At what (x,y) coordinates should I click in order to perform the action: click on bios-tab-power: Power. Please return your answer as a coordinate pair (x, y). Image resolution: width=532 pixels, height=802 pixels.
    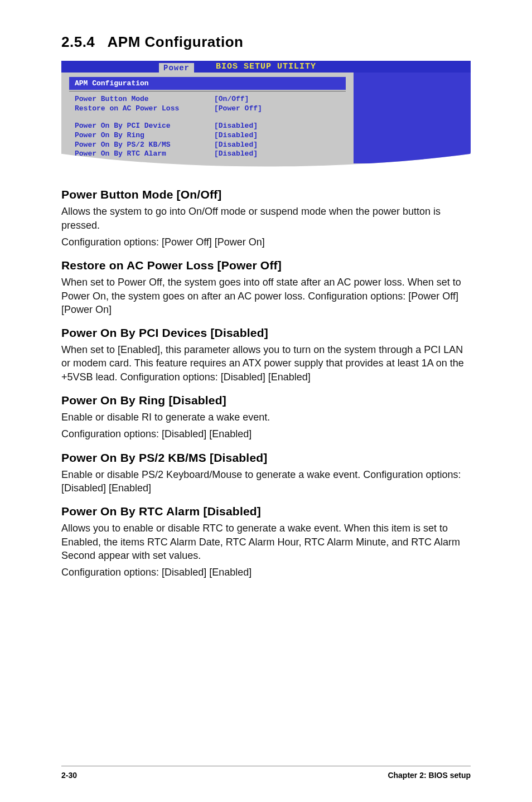
    Looking at the image, I should click on (176, 68).